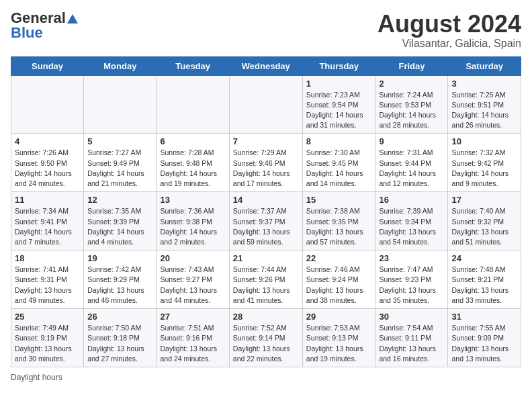 The height and width of the screenshot is (411, 532). Describe the element at coordinates (120, 344) in the screenshot. I see `day-detail: Sunrise: 7:50 AMSunset: 9:18 PMDaylight:…` at that location.